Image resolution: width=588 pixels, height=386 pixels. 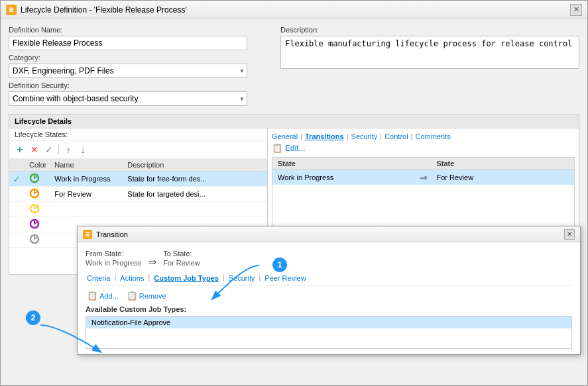 I want to click on edit-row: 📋 Edit..., so click(x=423, y=148).